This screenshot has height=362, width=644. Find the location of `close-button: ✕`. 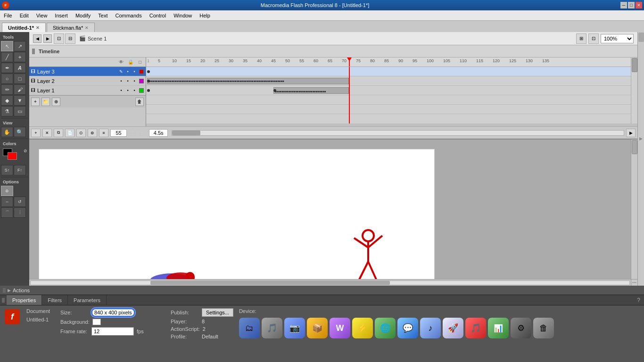

close-button: ✕ is located at coordinates (639, 5).